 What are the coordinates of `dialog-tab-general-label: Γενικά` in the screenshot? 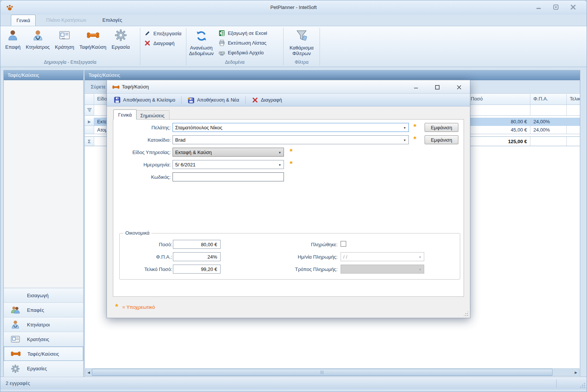 It's located at (125, 115).